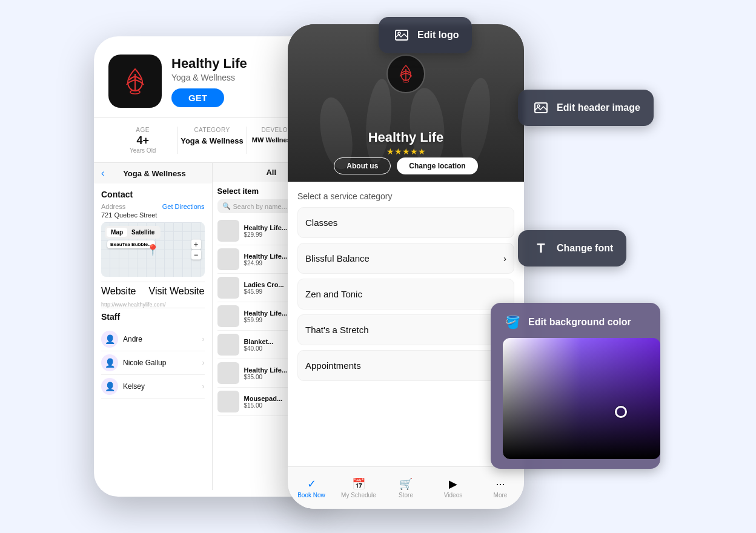  What do you see at coordinates (196, 245) in the screenshot?
I see `zoom-in-btn: +` at bounding box center [196, 245].